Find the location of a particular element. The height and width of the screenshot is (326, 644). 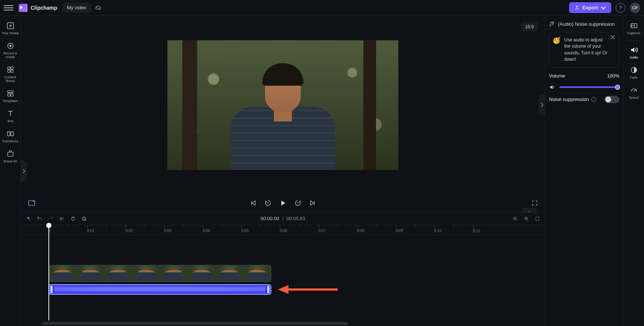

ruler-tick: 0:09 is located at coordinates (400, 229).